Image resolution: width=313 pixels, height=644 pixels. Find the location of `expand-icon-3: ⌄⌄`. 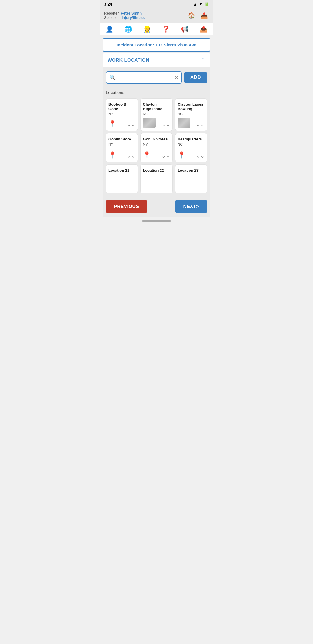

expand-icon-3: ⌄⌄ is located at coordinates (200, 124).